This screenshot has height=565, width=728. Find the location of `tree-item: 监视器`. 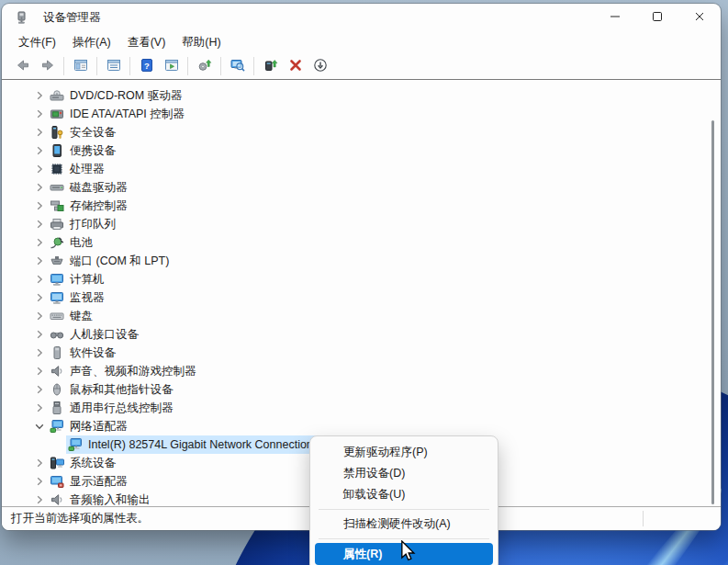

tree-item: 监视器 is located at coordinates (362, 298).